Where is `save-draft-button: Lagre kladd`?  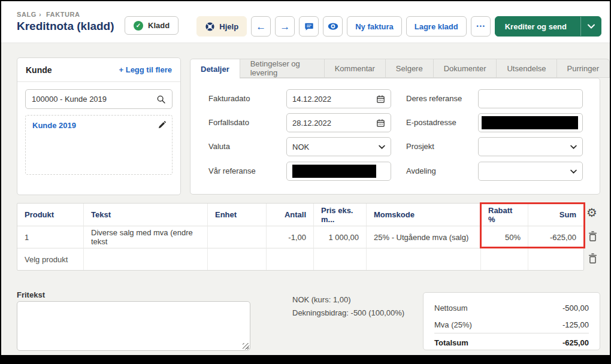
save-draft-button: Lagre kladd is located at coordinates (436, 26).